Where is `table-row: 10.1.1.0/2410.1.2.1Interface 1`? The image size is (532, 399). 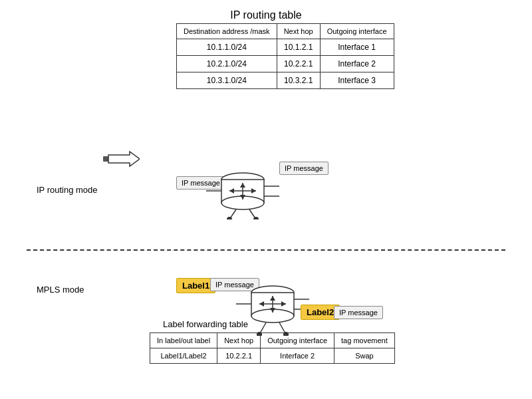
table-row: 10.1.1.0/2410.1.2.1Interface 1 is located at coordinates (286, 48).